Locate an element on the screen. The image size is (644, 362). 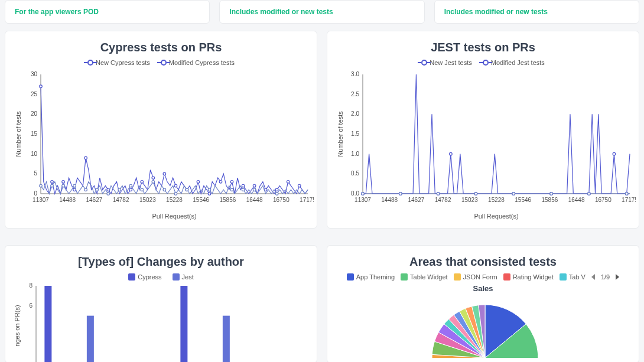
legend-label: App Theming is located at coordinates (376, 277).